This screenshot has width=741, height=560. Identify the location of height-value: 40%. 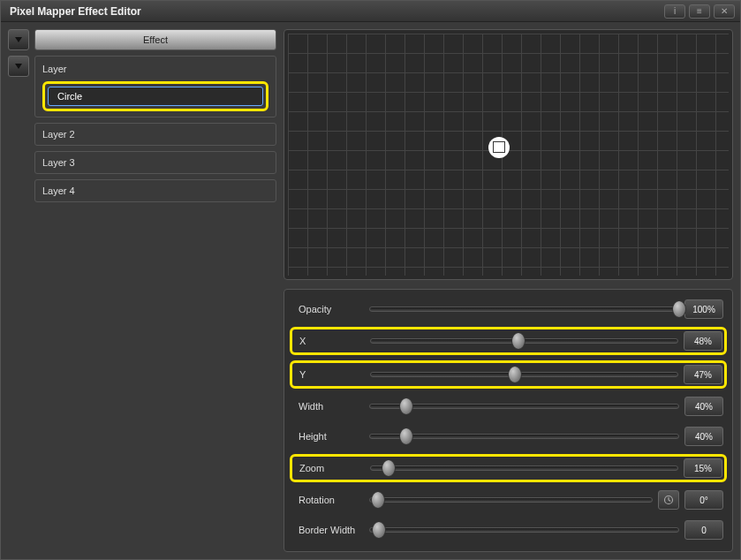
(704, 436).